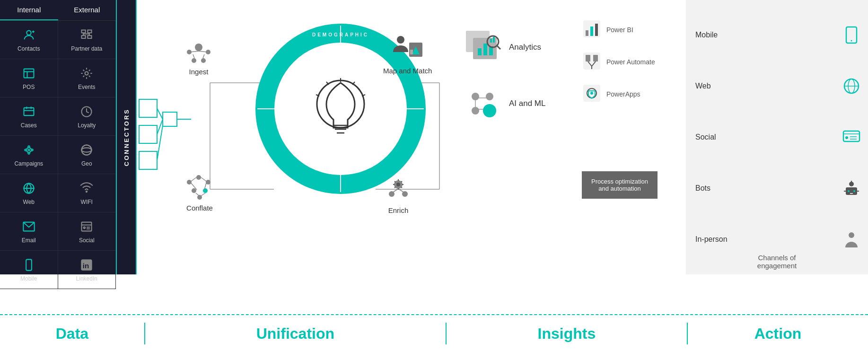  I want to click on ingest-icon, so click(199, 51).